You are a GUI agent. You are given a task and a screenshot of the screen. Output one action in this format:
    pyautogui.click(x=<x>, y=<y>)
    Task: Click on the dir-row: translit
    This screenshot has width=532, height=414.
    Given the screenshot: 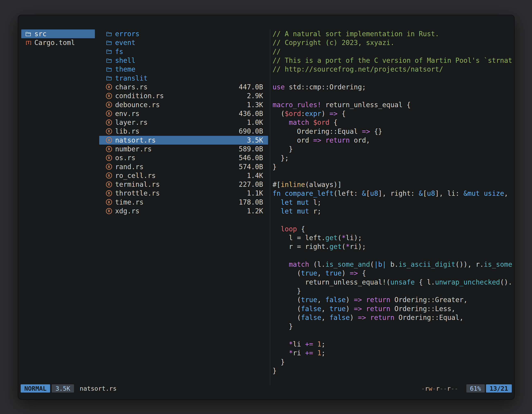 What is the action you would take?
    pyautogui.click(x=184, y=78)
    